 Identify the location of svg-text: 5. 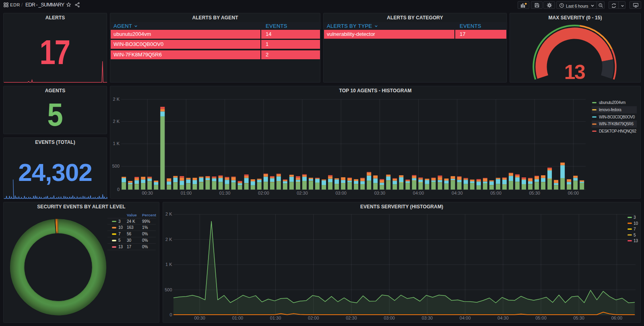
(635, 235).